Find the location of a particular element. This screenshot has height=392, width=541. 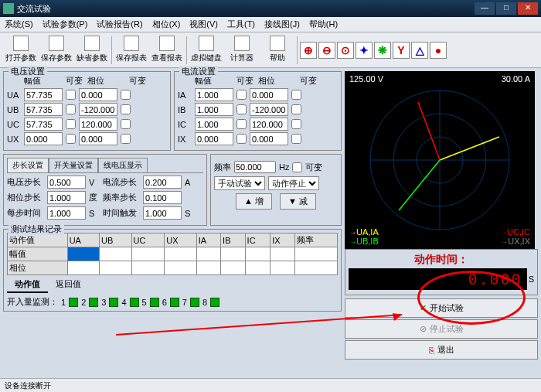

uc-amp-var is located at coordinates (71, 124).